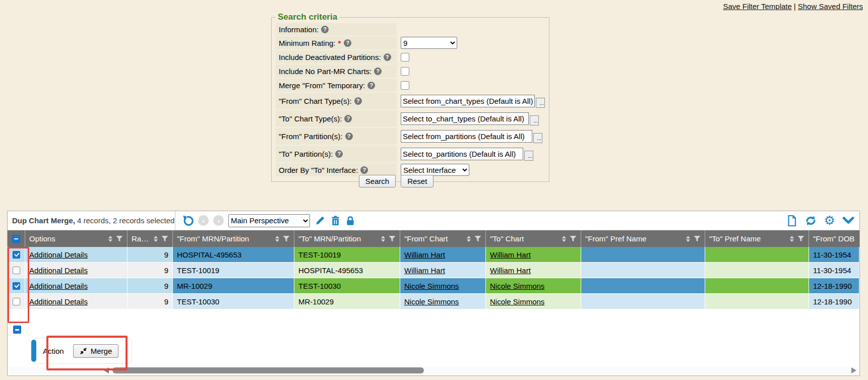 The width and height of the screenshot is (868, 380). I want to click on previous-page-icon: ‹, so click(204, 221).